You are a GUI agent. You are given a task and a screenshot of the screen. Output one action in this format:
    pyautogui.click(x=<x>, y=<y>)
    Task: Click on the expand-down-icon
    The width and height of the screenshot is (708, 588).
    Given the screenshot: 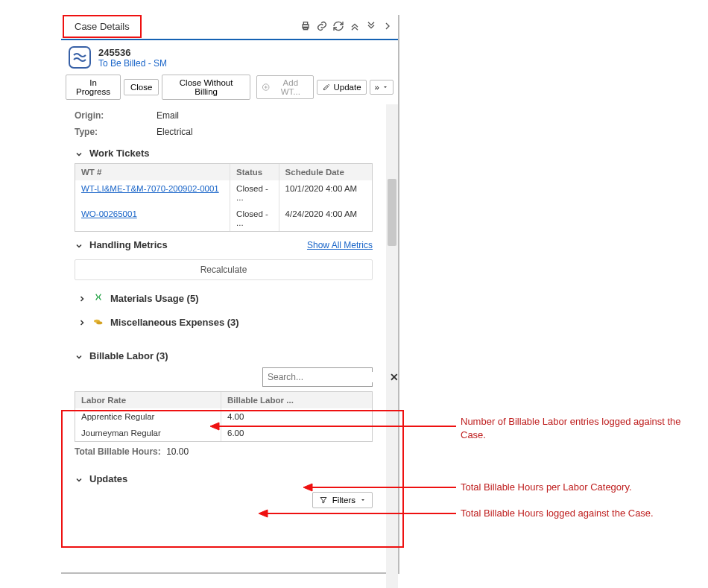 What is the action you would take?
    pyautogui.click(x=371, y=26)
    